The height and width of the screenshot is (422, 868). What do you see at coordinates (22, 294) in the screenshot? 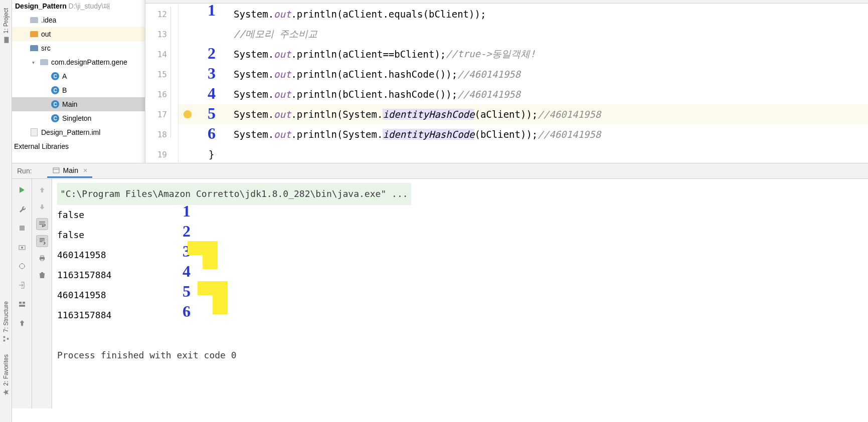
I see `run-toolbar-primary` at bounding box center [22, 294].